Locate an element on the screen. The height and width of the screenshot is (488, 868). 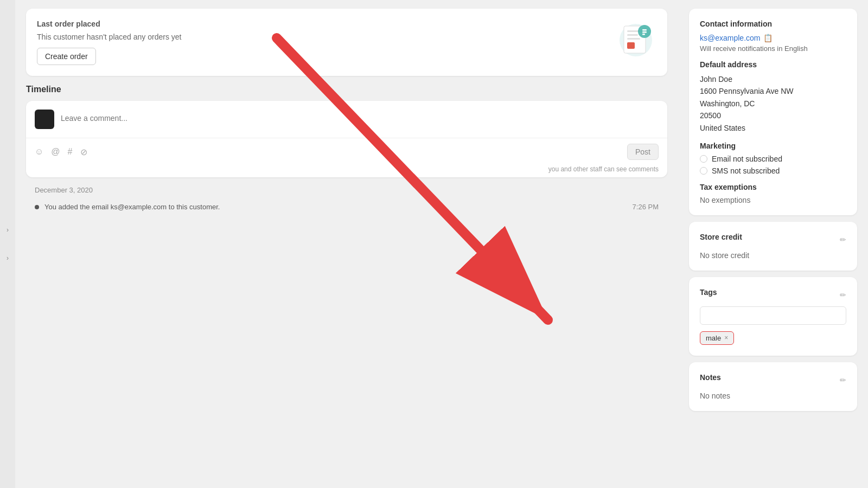
link-icon: ⊘ is located at coordinates (84, 152).